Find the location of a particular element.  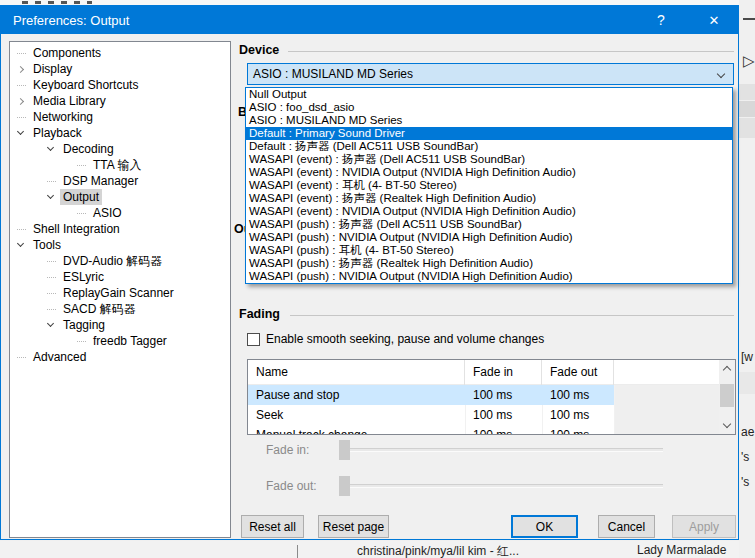

device-combobox: ASIO : MUSILAND MD Series is located at coordinates (490, 74).